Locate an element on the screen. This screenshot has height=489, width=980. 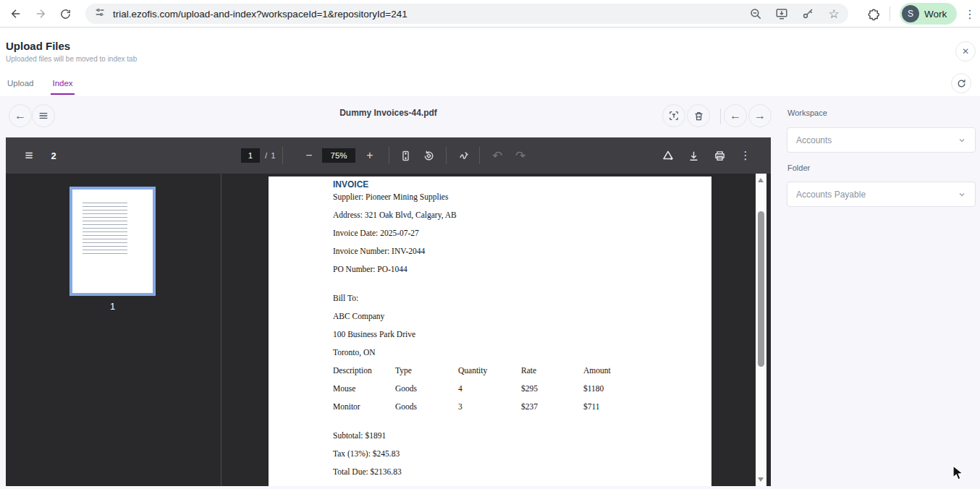
tab-index: Index is located at coordinates (62, 85).